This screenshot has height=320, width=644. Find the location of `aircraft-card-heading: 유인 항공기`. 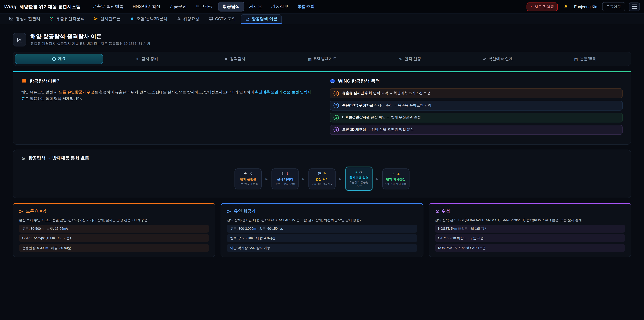

aircraft-card-heading: 유인 항공기 is located at coordinates (322, 211).